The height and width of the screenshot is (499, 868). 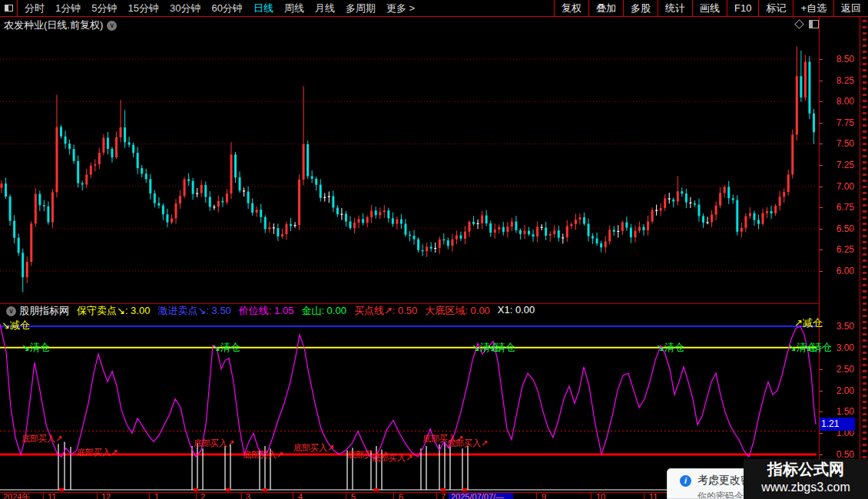 I want to click on price-tick-label: 6.75, so click(x=837, y=207).